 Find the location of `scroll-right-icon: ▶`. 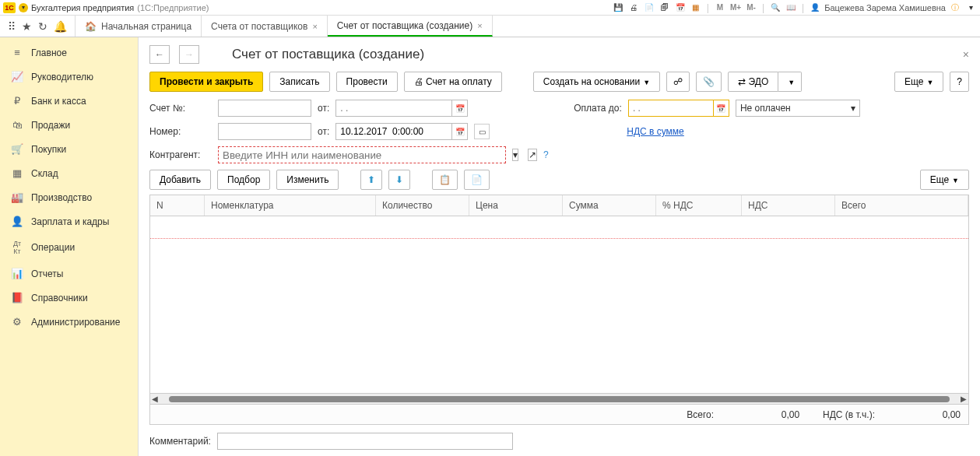

scroll-right-icon: ▶ is located at coordinates (964, 398).